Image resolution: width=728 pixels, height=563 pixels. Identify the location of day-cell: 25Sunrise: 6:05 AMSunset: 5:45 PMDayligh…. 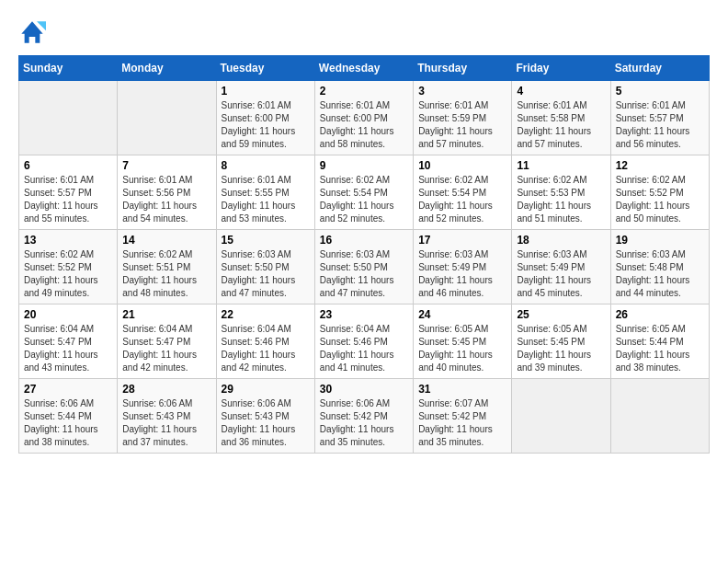
(561, 342).